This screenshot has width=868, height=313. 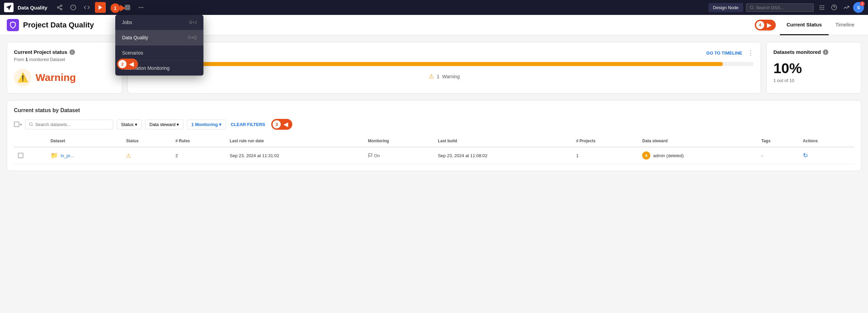 What do you see at coordinates (73, 125) in the screenshot?
I see `dataset-search-input` at bounding box center [73, 125].